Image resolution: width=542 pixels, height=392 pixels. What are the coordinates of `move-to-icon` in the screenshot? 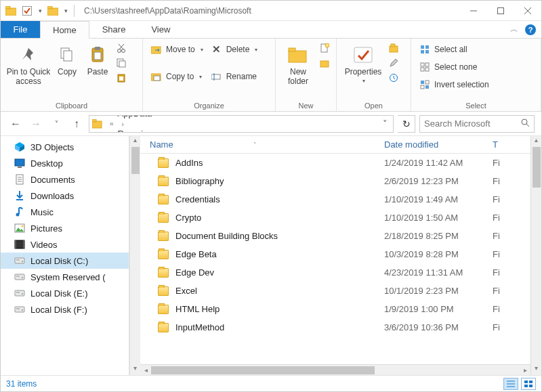 It's located at (157, 49).